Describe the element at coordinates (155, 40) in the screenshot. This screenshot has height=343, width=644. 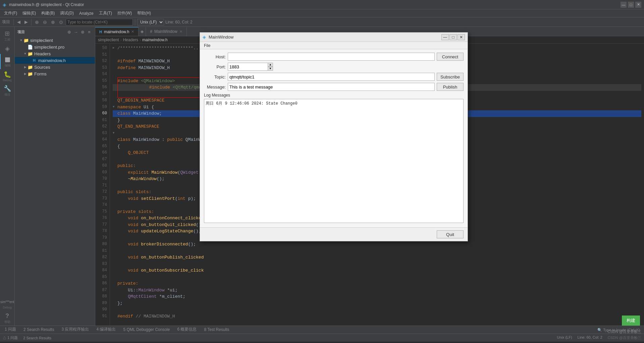
I see `breadcrumb-file: mainwindow.h` at that location.